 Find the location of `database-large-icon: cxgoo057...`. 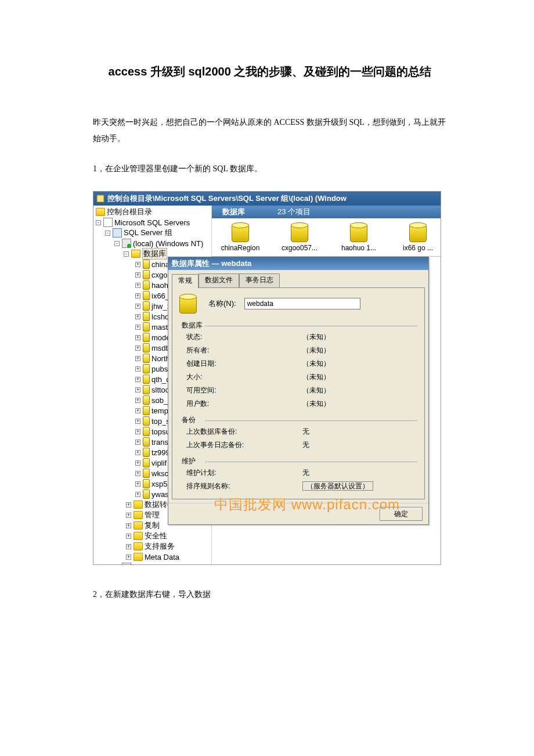

database-large-icon: cxgoo057... is located at coordinates (300, 237).